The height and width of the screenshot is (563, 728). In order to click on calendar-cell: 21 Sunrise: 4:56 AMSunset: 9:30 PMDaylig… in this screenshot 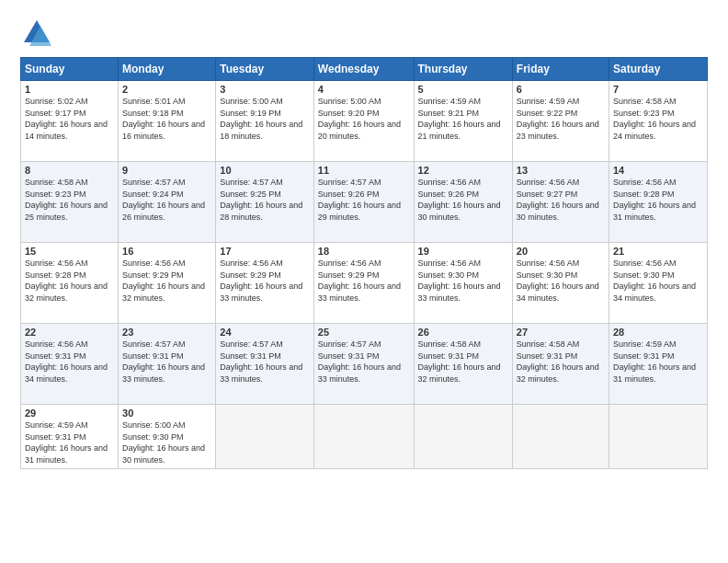, I will do `click(658, 283)`.